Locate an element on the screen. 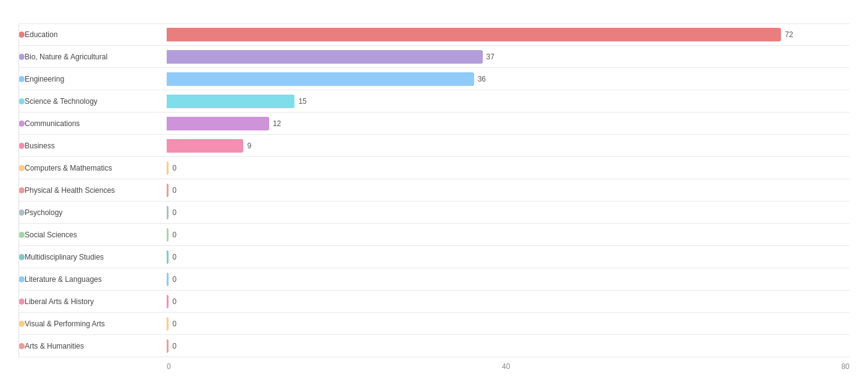 The height and width of the screenshot is (390, 868). bar-label: Arts & Humanities is located at coordinates (54, 346).